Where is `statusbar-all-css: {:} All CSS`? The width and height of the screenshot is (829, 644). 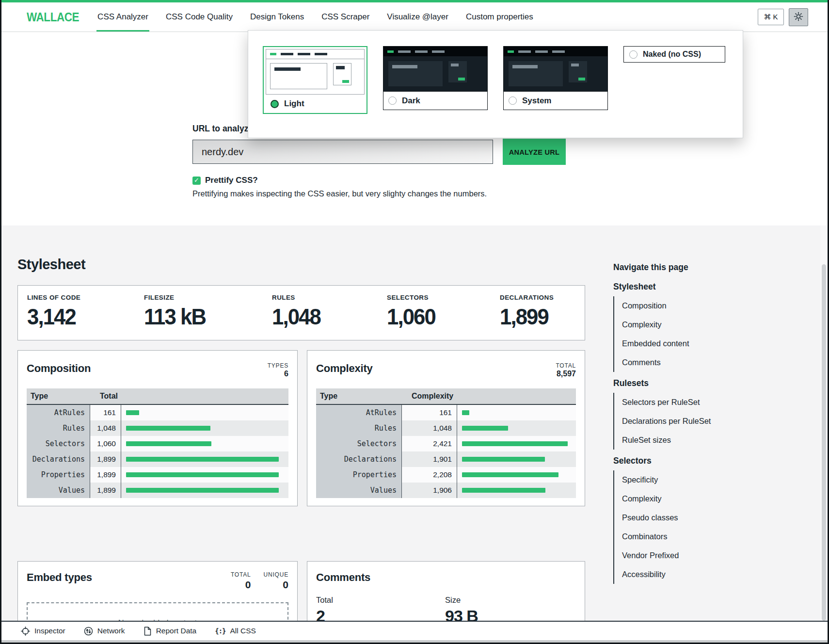
statusbar-all-css: {:} All CSS is located at coordinates (236, 631).